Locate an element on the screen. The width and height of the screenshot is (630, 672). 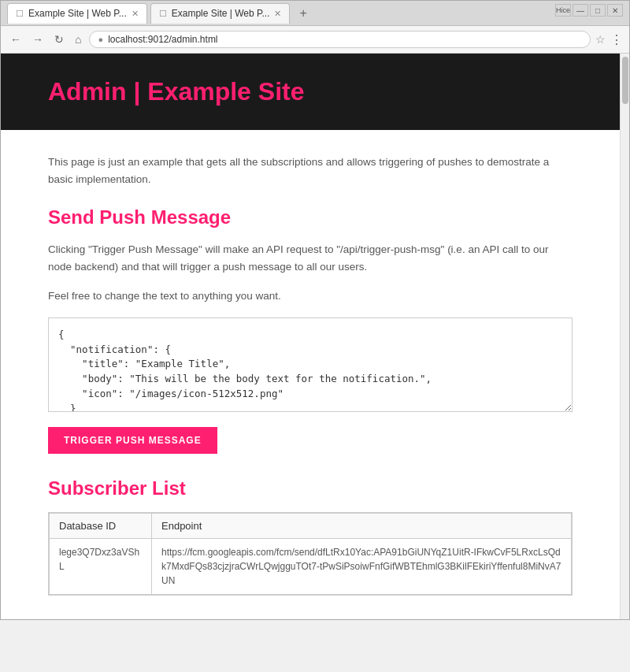
tab-close-2: ✕ is located at coordinates (277, 14).